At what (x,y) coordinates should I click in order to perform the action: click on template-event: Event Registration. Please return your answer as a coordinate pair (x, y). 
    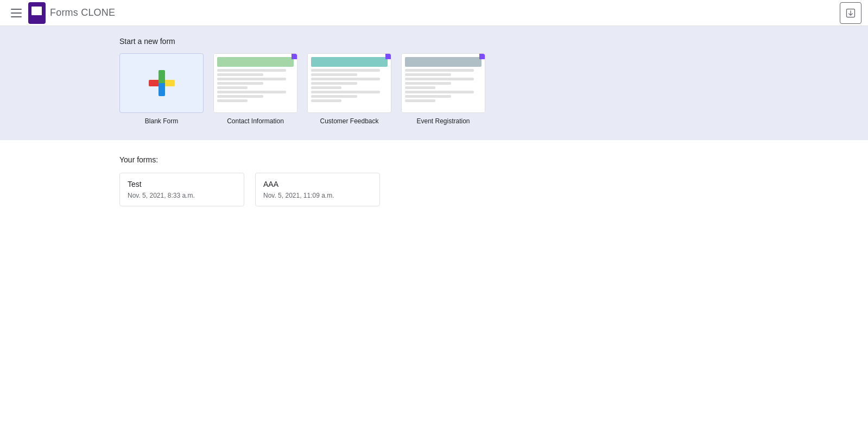
    Looking at the image, I should click on (443, 89).